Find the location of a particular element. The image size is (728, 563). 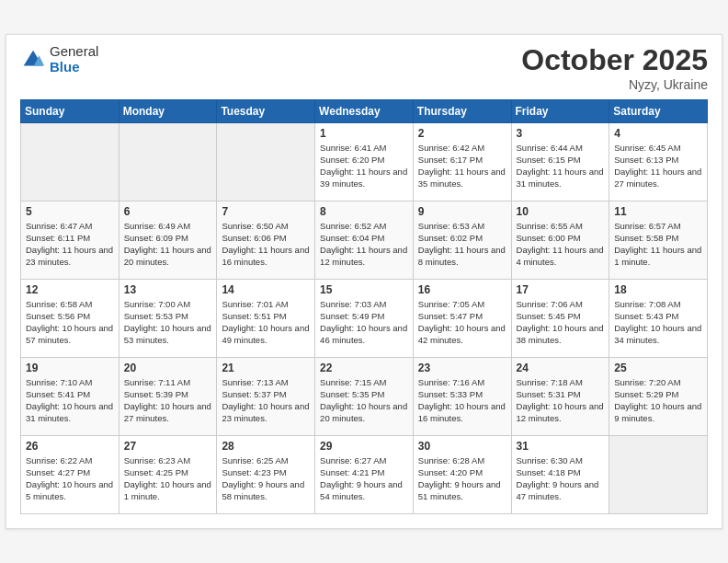

day-number: 31 is located at coordinates (561, 446).